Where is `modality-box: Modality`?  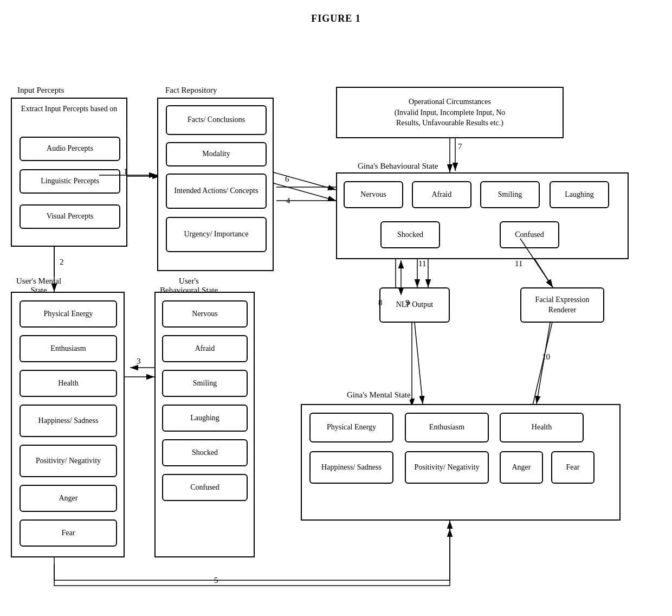
modality-box: Modality is located at coordinates (216, 154).